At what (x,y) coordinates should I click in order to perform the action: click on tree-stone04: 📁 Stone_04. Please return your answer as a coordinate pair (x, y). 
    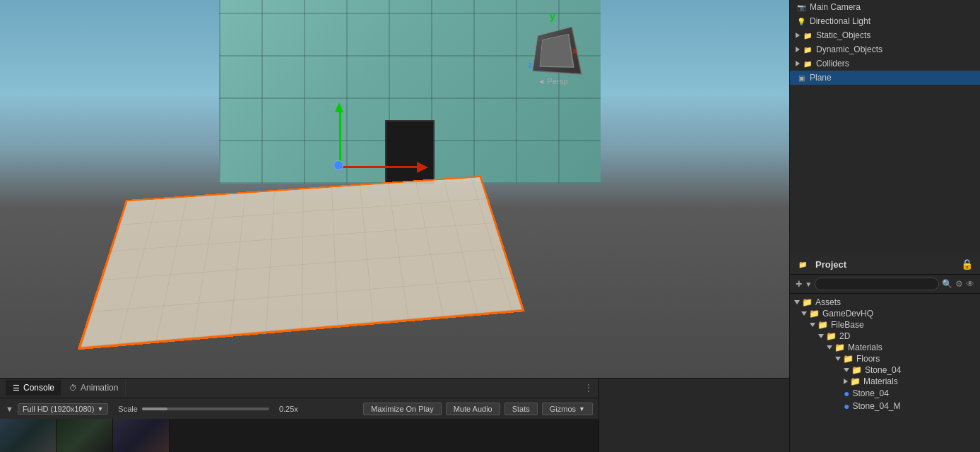
    Looking at the image, I should click on (885, 370).